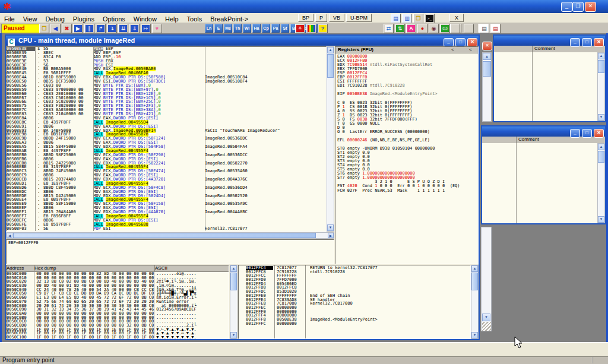 This screenshot has width=608, height=364. Describe the element at coordinates (395, 18) in the screenshot. I see `memo-icon: ▤` at that location.